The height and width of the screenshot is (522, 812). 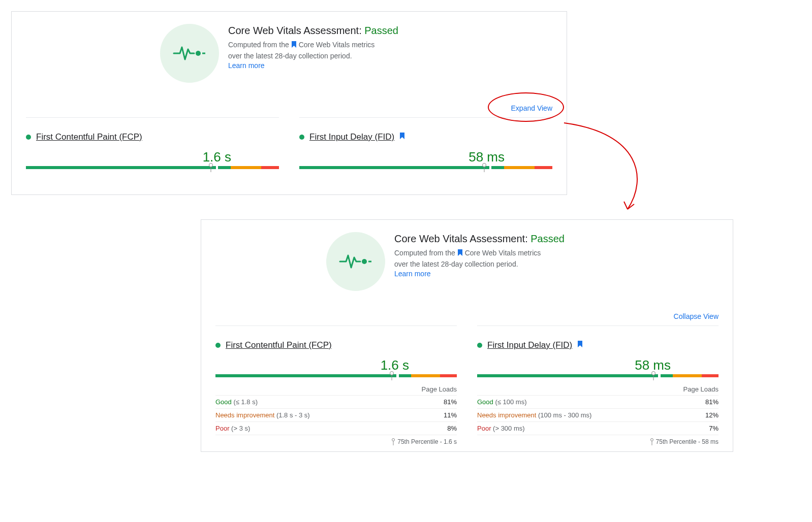 What do you see at coordinates (452, 429) in the screenshot?
I see `breakdown-pct: 8%` at bounding box center [452, 429].